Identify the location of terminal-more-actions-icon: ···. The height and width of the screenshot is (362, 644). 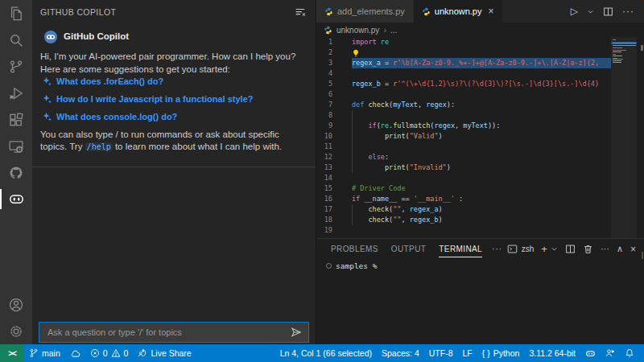
(605, 249).